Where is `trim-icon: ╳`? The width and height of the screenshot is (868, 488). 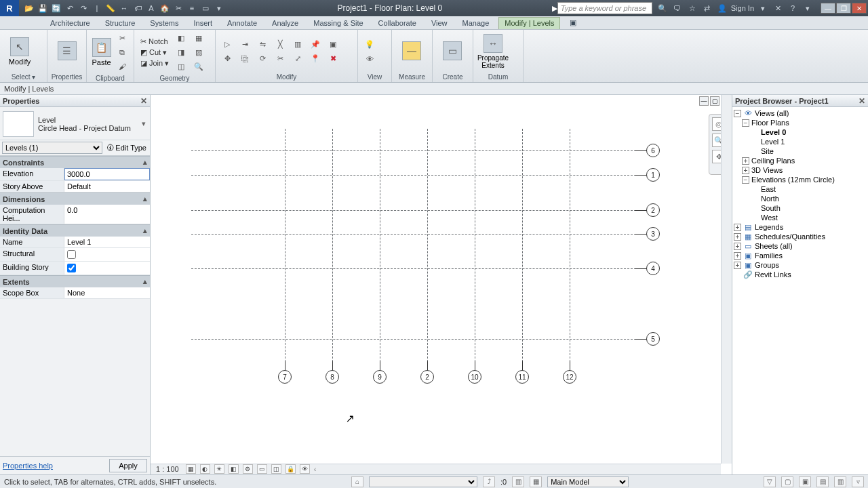
trim-icon: ╳ is located at coordinates (280, 45).